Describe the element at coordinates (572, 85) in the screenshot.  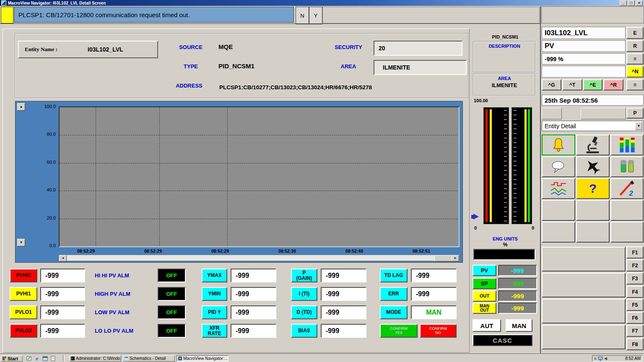
I see `key-caret-t-button: ^T` at that location.